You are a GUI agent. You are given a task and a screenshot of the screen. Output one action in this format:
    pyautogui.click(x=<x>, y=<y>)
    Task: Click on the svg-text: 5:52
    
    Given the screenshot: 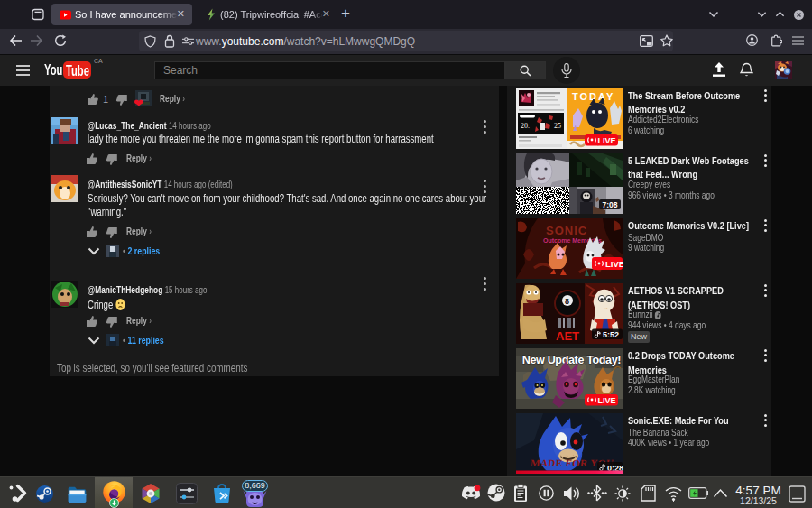 What is the action you would take?
    pyautogui.click(x=611, y=335)
    